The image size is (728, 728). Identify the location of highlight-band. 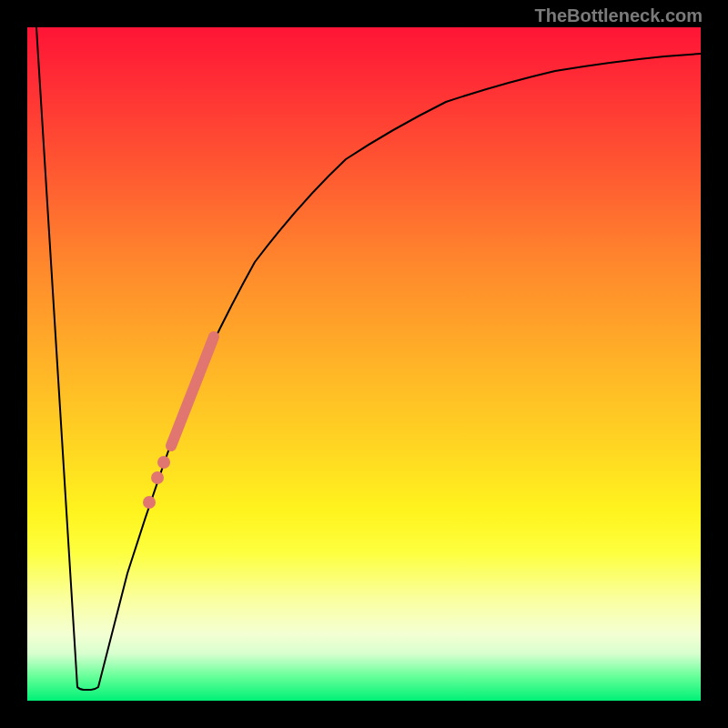
(193, 391).